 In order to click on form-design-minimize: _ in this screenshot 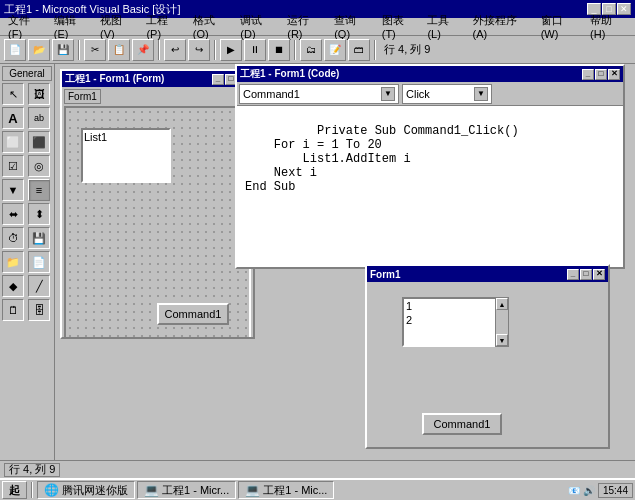, I will do `click(218, 80)`.